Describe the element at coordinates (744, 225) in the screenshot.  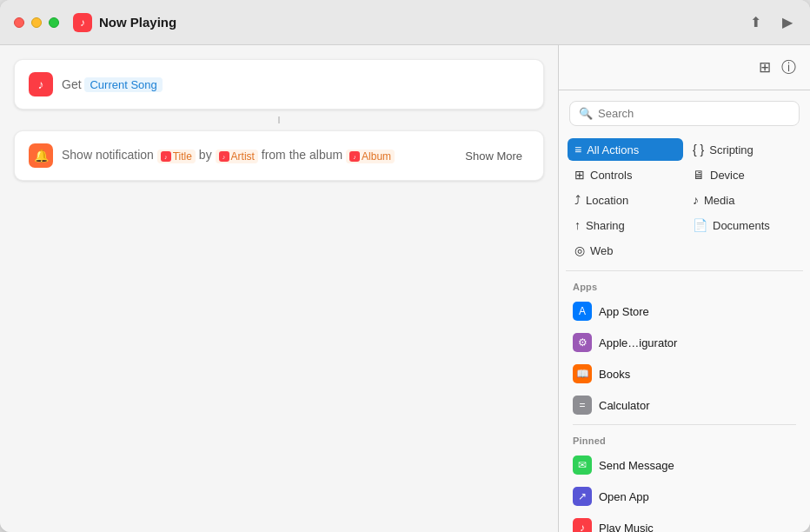
I see `category-documents: 📄 Documents` at that location.